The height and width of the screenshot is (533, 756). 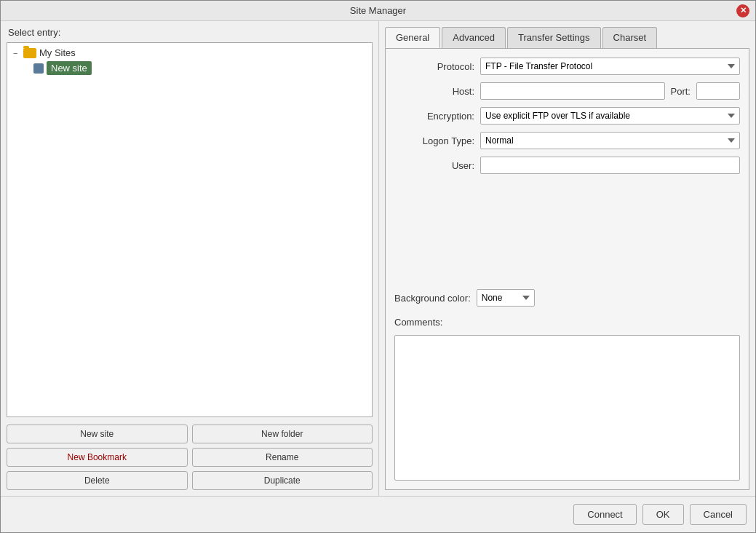 I want to click on window-title: Site Manager, so click(x=378, y=10).